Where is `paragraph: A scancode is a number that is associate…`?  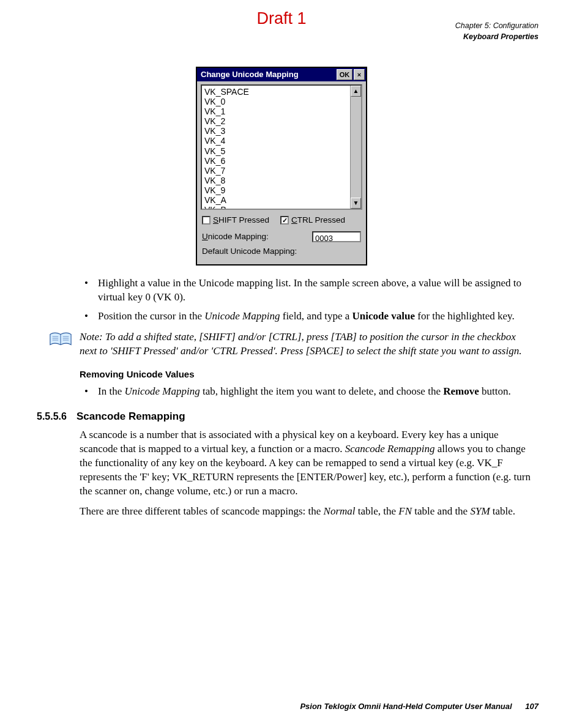
paragraph: A scancode is a number that is associate… is located at coordinates (306, 464).